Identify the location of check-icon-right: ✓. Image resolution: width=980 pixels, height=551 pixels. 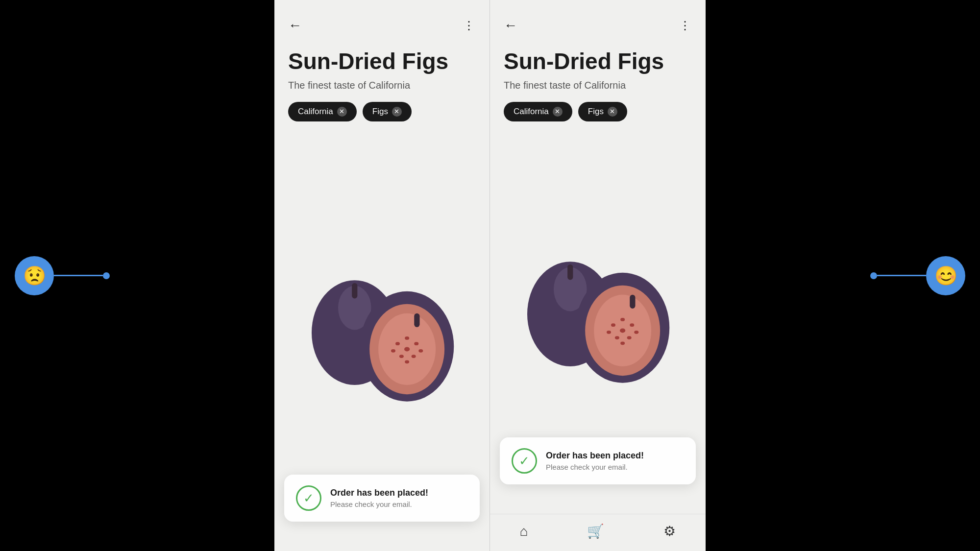
(524, 461).